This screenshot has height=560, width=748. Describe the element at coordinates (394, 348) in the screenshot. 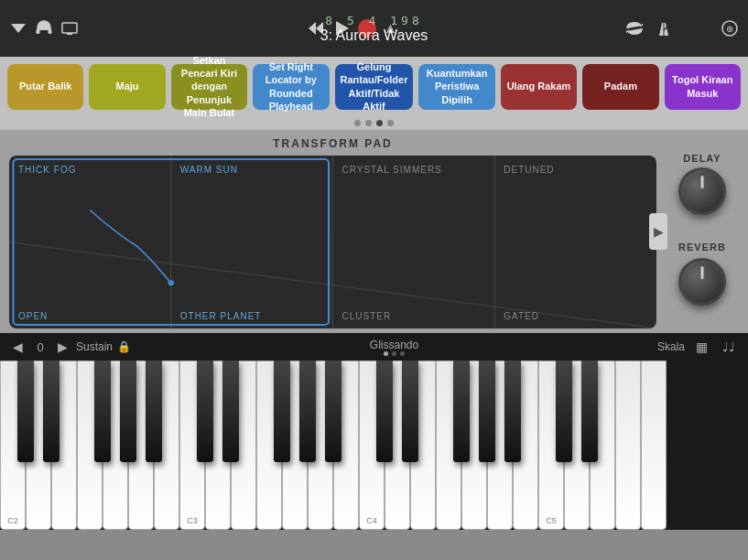

I see `glissando-section: Glissando` at that location.